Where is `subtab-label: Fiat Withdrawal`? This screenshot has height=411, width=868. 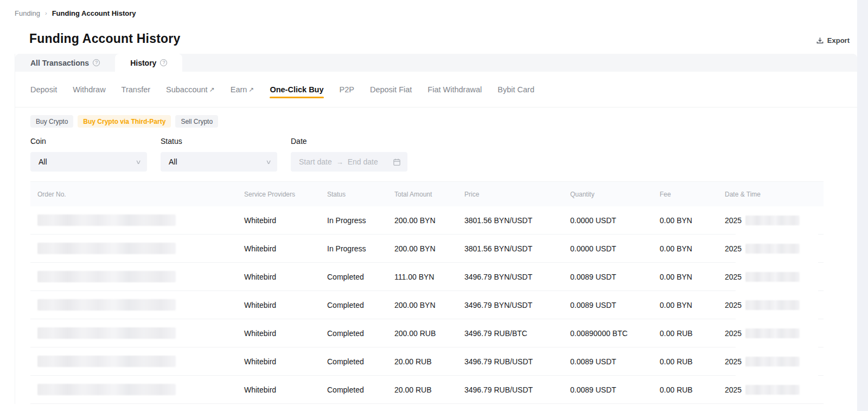 subtab-label: Fiat Withdrawal is located at coordinates (455, 90).